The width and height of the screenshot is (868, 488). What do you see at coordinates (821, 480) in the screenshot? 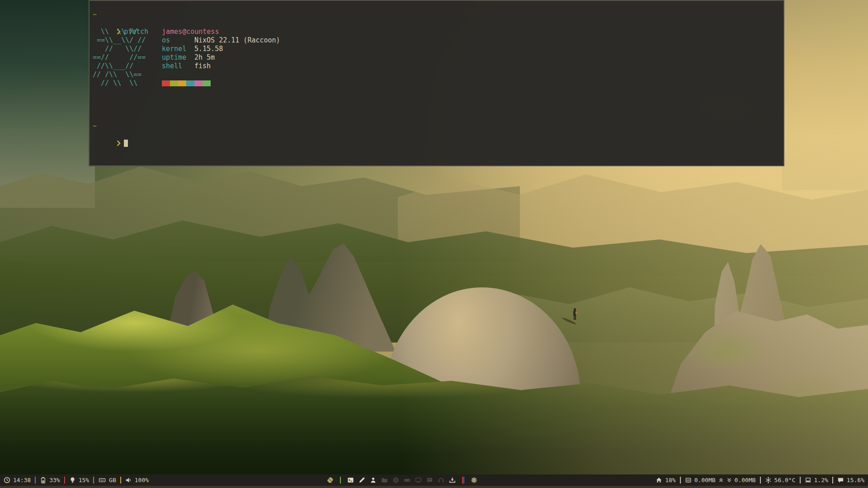
I see `cpu-usage-text: 1.2%` at bounding box center [821, 480].